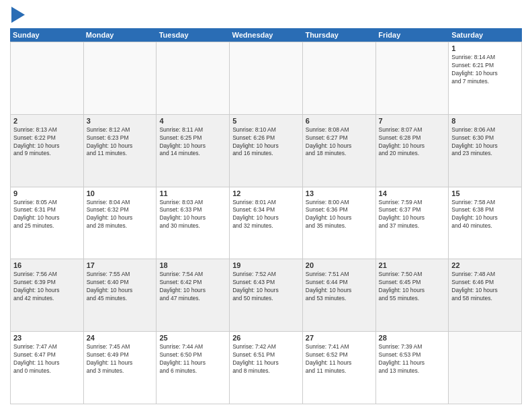 Image resolution: width=532 pixels, height=411 pixels. Describe the element at coordinates (193, 265) in the screenshot. I see `day-number: 18` at that location.